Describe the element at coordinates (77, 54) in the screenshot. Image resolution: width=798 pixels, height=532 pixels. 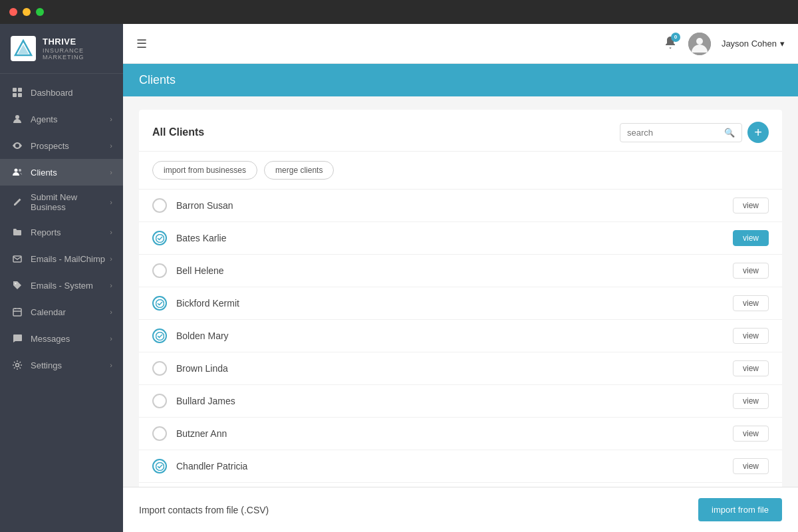
I see `logo-subtitle: INSURANCE MARKETING` at that location.